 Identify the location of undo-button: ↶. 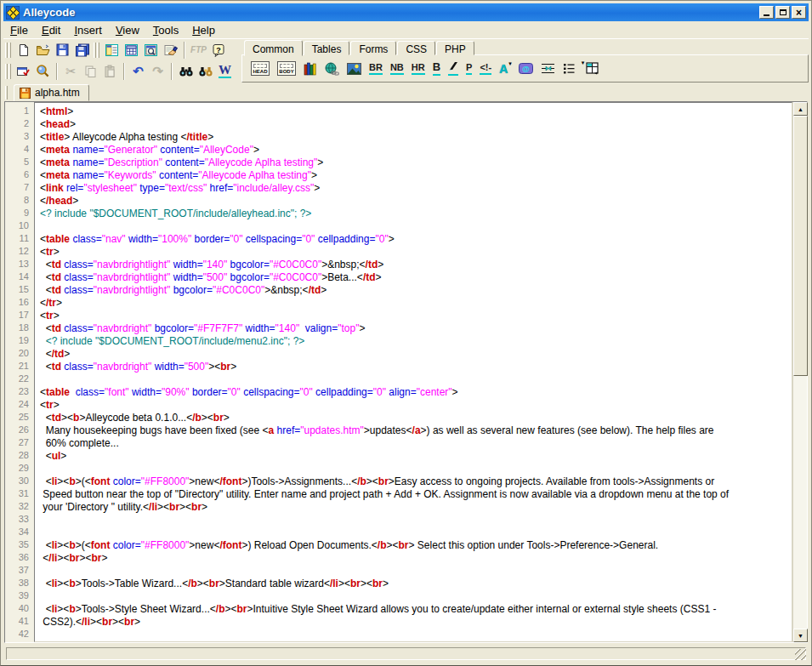
(138, 71).